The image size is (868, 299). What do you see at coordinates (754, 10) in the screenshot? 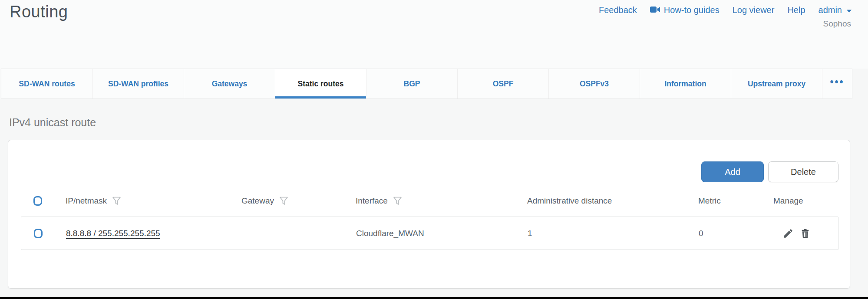
I see `log-viewer-link: Log viewer` at bounding box center [754, 10].